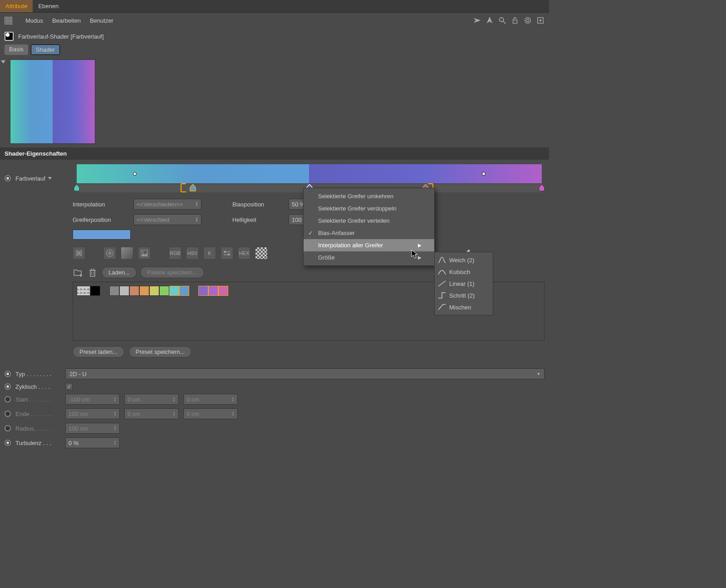 The image size is (726, 588). Describe the element at coordinates (8, 387) in the screenshot. I see `animatable-zyklisch` at that location.